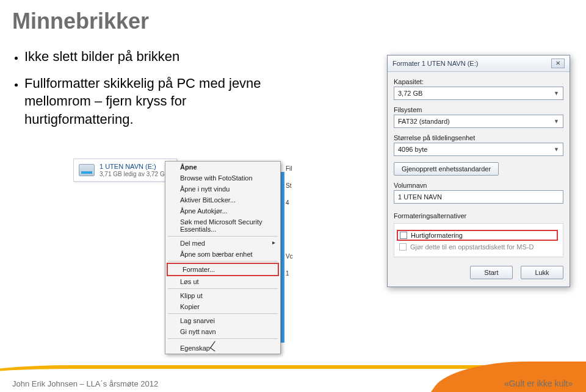 The height and width of the screenshot is (392, 586). What do you see at coordinates (289, 257) in the screenshot?
I see `trunc-text: Vc` at bounding box center [289, 257].